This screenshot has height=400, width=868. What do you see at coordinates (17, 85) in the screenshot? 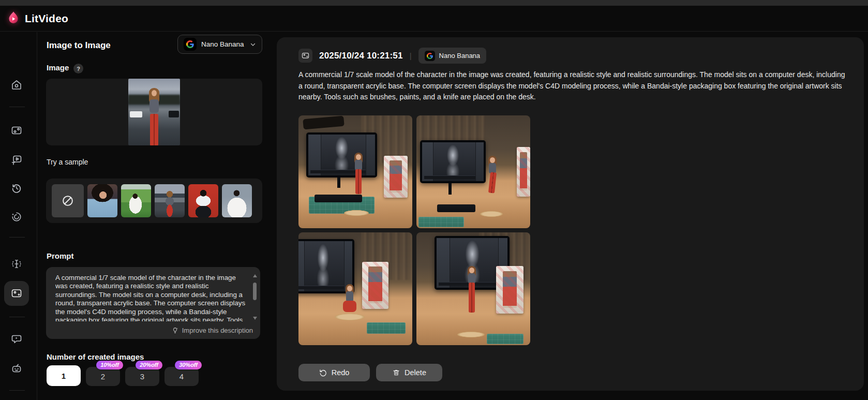
I see `sidebar-item-home` at bounding box center [17, 85].